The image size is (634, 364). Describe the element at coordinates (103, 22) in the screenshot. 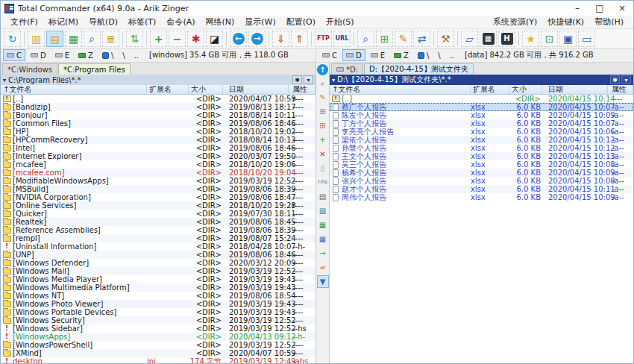

I see `menu-item: 导航(D)` at that location.